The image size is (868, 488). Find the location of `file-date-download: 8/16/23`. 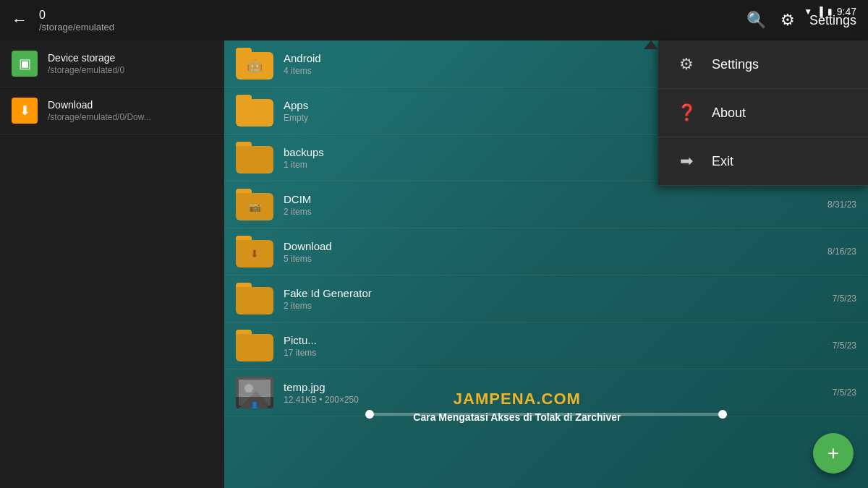

file-date-download: 8/16/23 is located at coordinates (838, 252).